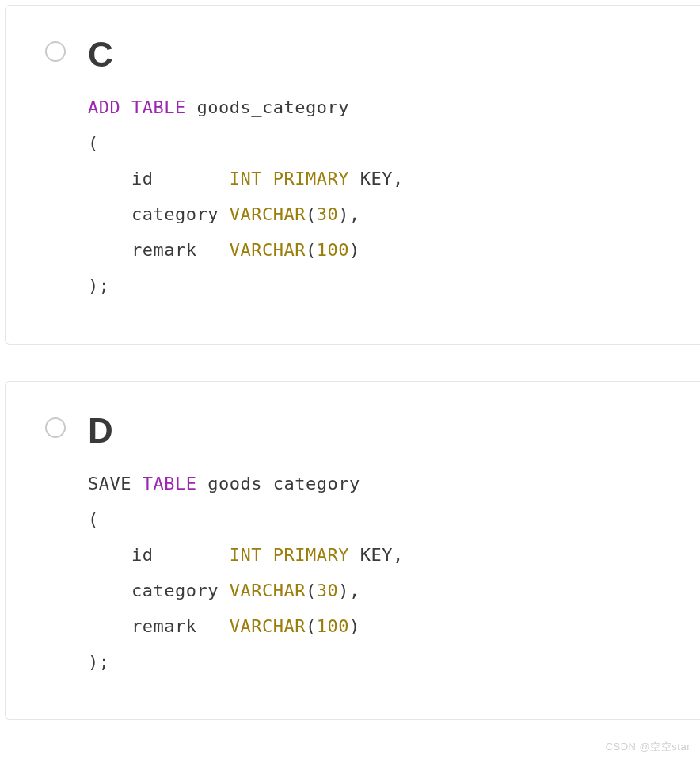 The height and width of the screenshot is (762, 700). Describe the element at coordinates (356, 431) in the screenshot. I see `option-header: D` at that location.